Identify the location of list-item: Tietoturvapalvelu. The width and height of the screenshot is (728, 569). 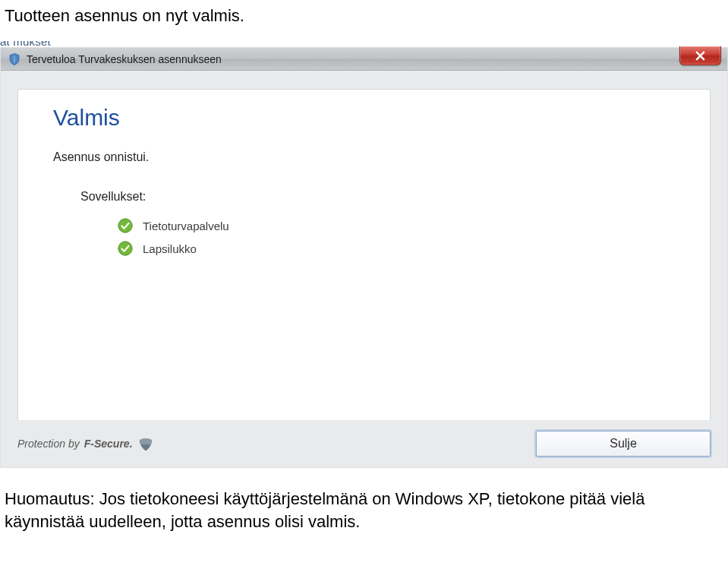
(413, 226).